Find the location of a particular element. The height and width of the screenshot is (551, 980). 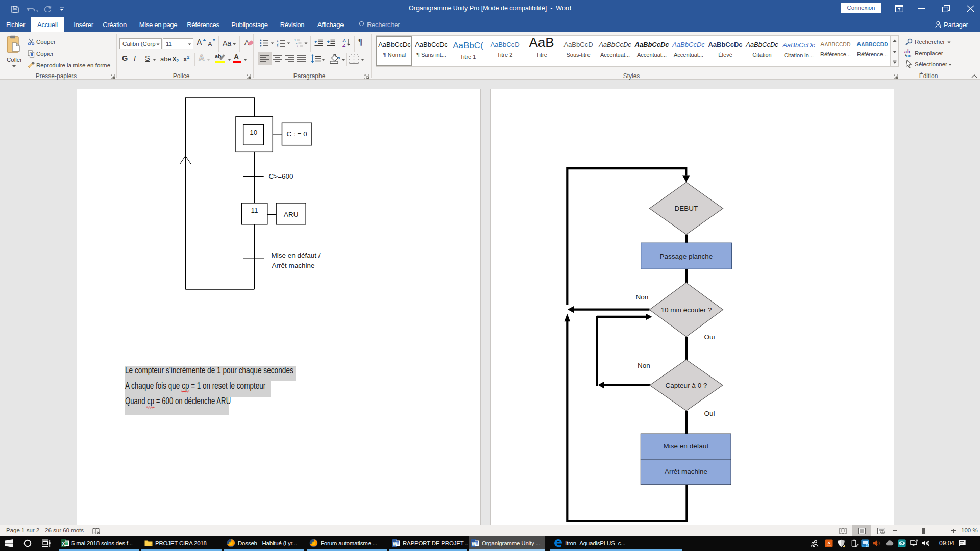

svg-text: Mise en défaut is located at coordinates (686, 446).